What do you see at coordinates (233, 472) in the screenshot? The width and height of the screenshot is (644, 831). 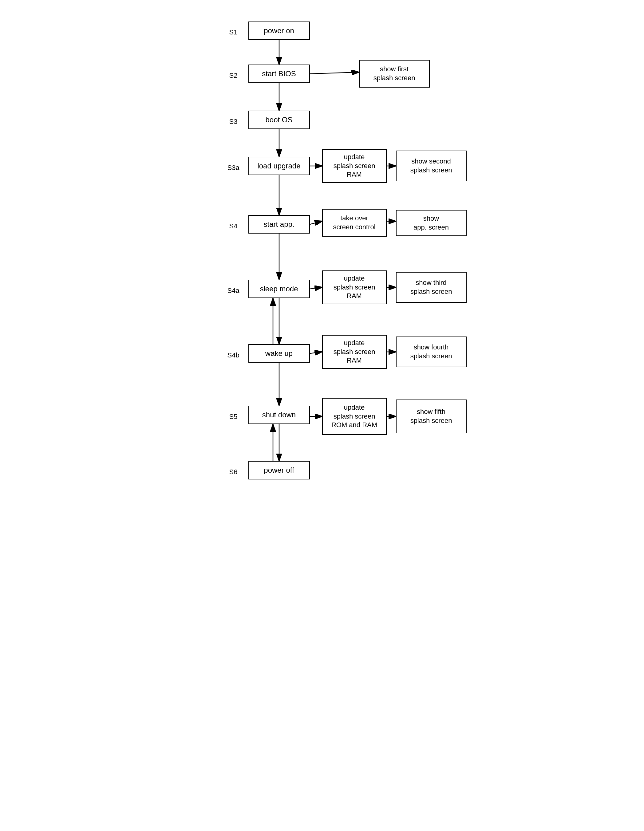 I see `label-s6: S6` at bounding box center [233, 472].